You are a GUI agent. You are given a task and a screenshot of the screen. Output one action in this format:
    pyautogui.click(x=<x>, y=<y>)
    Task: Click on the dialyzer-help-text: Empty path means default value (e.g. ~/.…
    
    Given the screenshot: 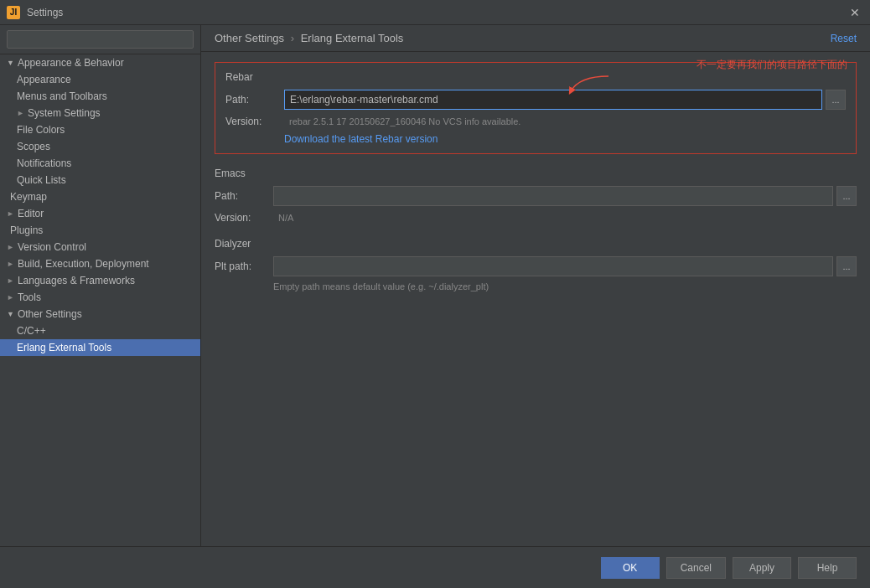 What is the action you would take?
    pyautogui.click(x=381, y=286)
    